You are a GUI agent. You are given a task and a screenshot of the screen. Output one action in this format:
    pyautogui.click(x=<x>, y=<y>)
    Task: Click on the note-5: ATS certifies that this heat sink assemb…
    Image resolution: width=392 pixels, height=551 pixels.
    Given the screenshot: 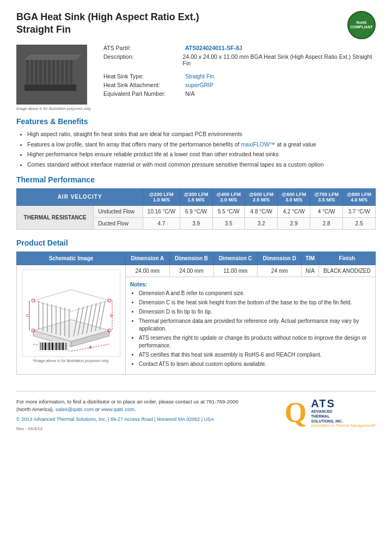 What is the action you would take?
    pyautogui.click(x=255, y=355)
    